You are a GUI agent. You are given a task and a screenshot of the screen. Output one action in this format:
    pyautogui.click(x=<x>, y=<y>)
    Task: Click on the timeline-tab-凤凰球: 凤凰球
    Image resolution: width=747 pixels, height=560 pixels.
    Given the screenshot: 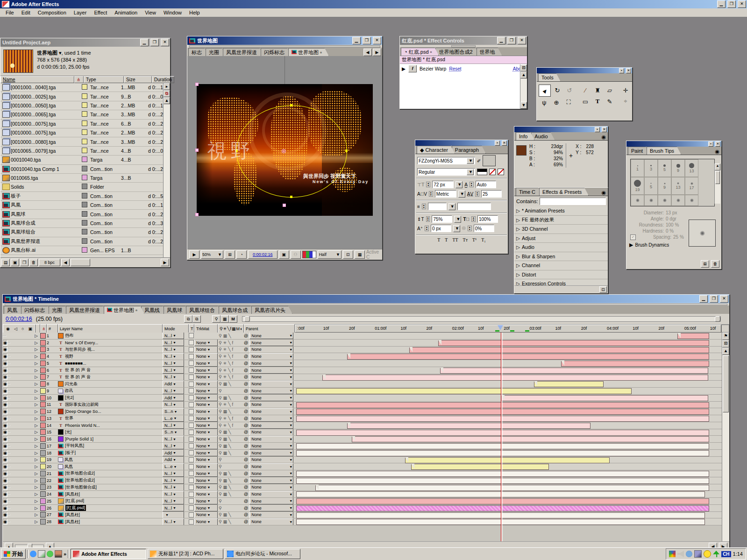 What is the action you would take?
    pyautogui.click(x=177, y=310)
    